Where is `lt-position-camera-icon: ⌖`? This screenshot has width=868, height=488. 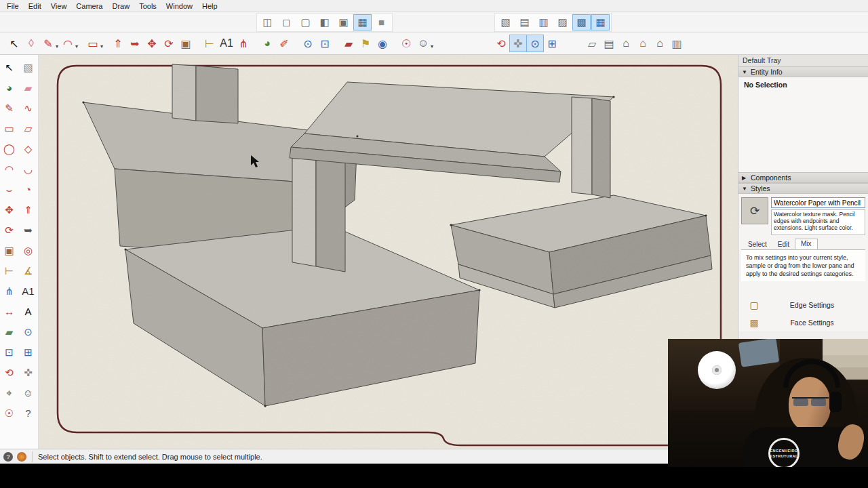 lt-position-camera-icon: ⌖ is located at coordinates (9, 393).